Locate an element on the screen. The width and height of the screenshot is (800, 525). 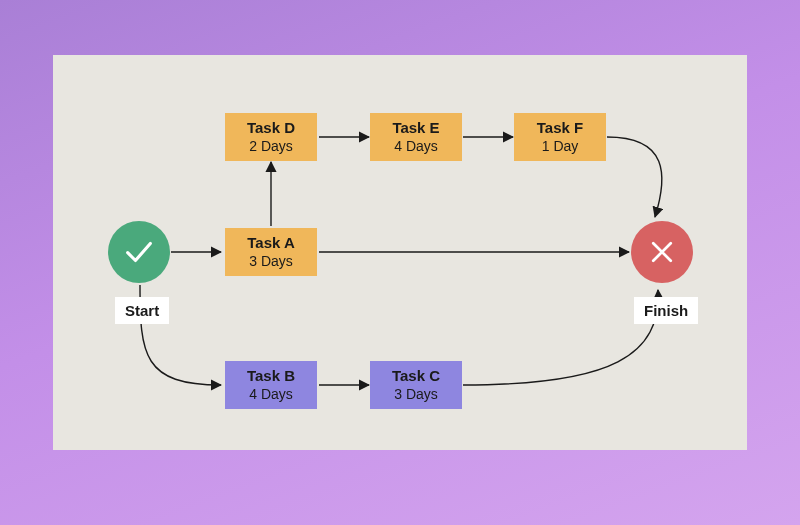
task-f-days: 1 Day is located at coordinates (560, 147).